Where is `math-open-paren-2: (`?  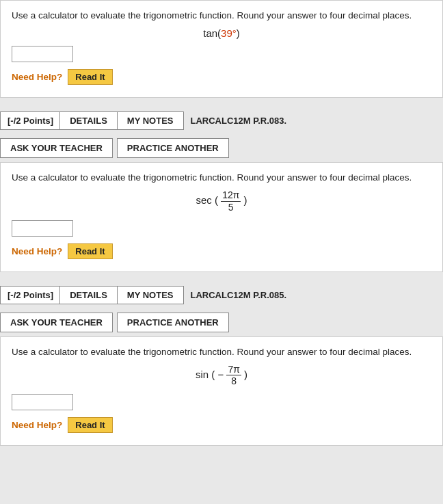 math-open-paren-2: ( is located at coordinates (213, 375).